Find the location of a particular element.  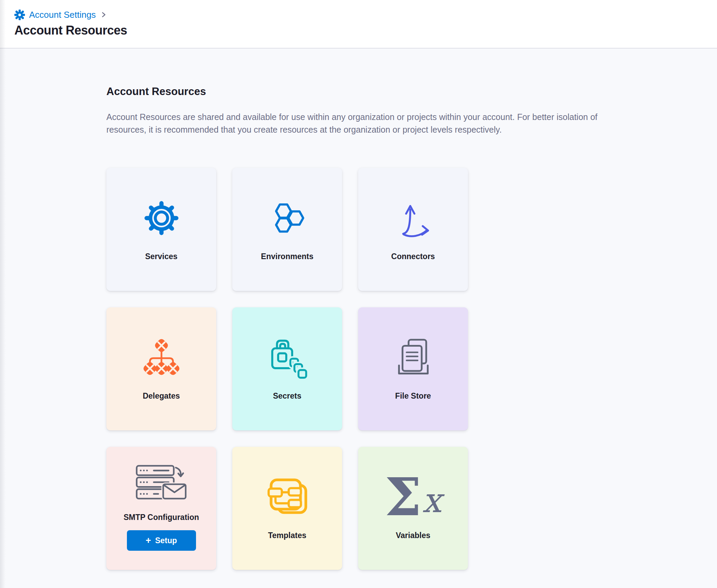

card-label: Environments is located at coordinates (287, 256).